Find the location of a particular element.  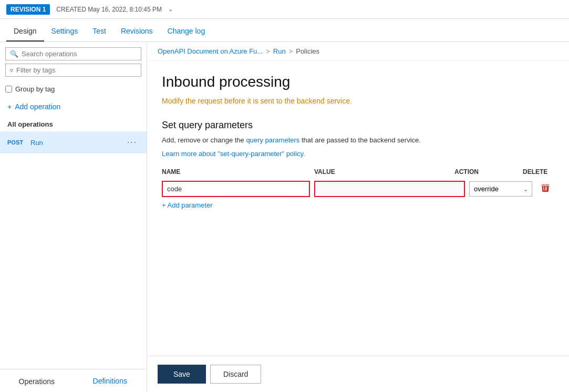

add-param-button: + Add parameter is located at coordinates (358, 205).